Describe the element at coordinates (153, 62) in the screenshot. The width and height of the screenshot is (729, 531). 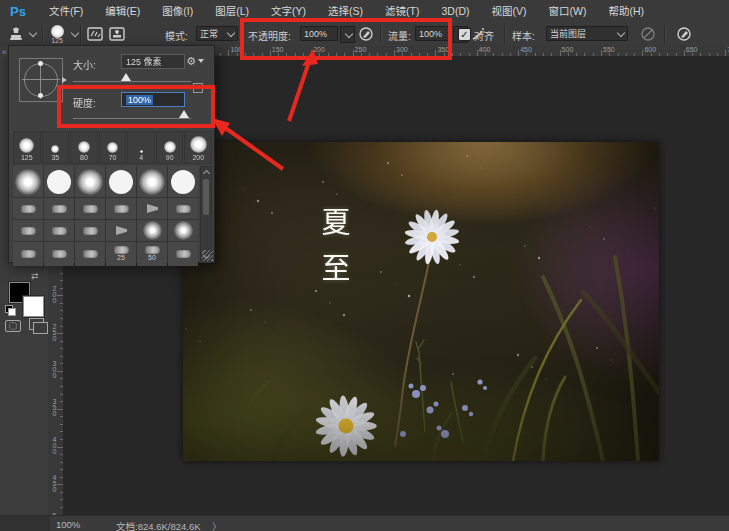
I see `size-input: 125 像素` at that location.